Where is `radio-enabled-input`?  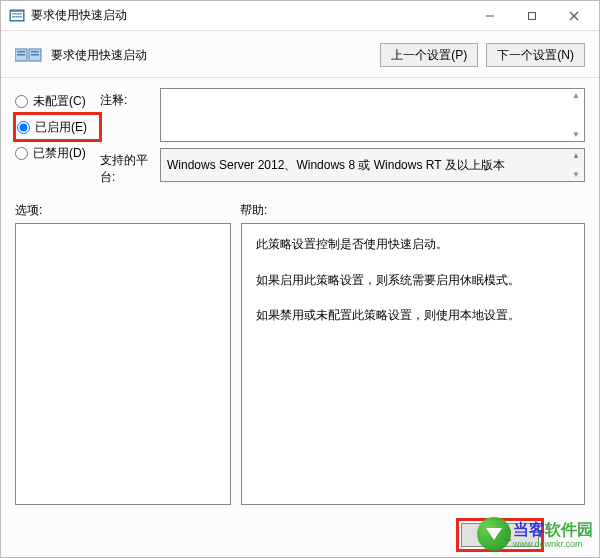 radio-enabled-input is located at coordinates (24, 128).